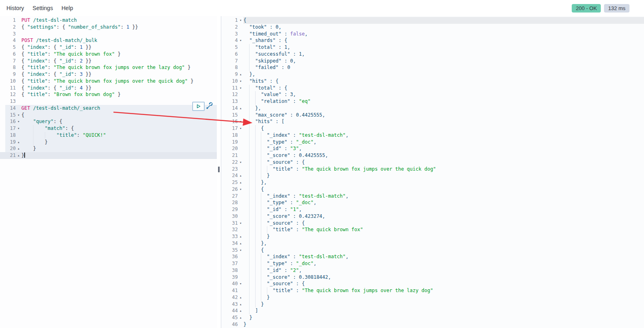 The image size is (644, 328). What do you see at coordinates (444, 311) in the screenshot?
I see `code-text: ]` at bounding box center [444, 311].